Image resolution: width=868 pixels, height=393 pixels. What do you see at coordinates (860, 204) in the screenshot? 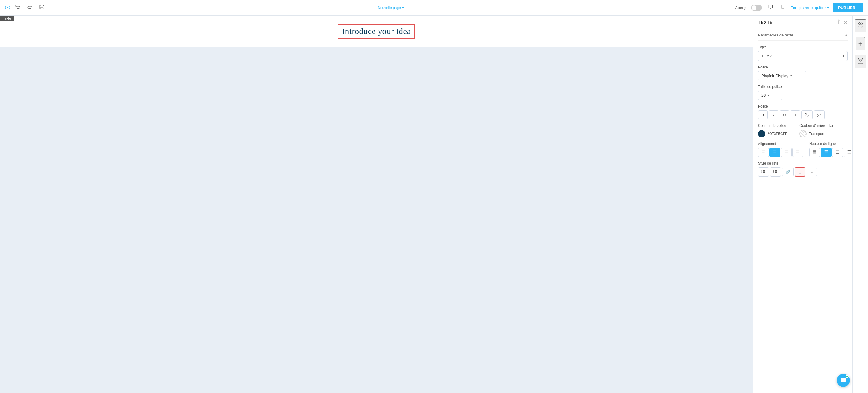
I see `far-right-panel: +` at bounding box center [860, 204].